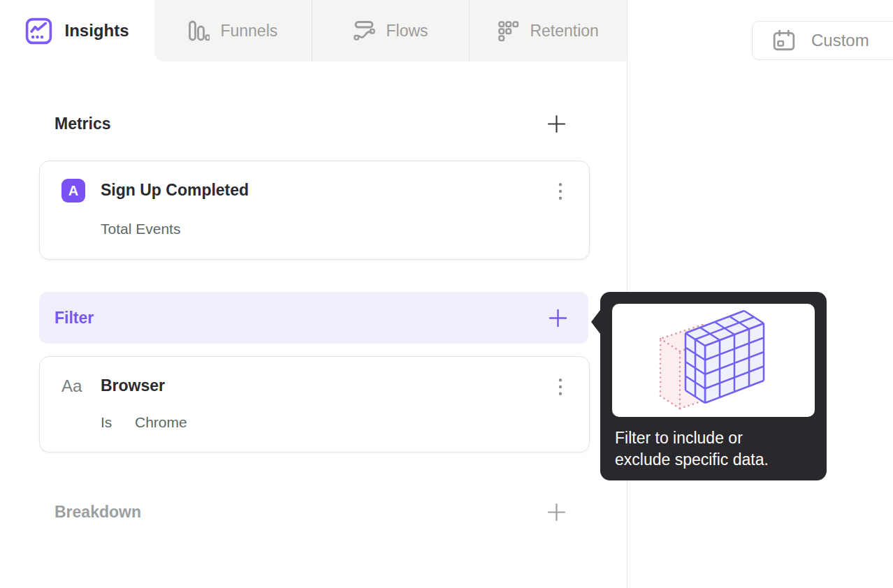 This screenshot has width=893, height=588. I want to click on funnels-bars-icon, so click(198, 31).